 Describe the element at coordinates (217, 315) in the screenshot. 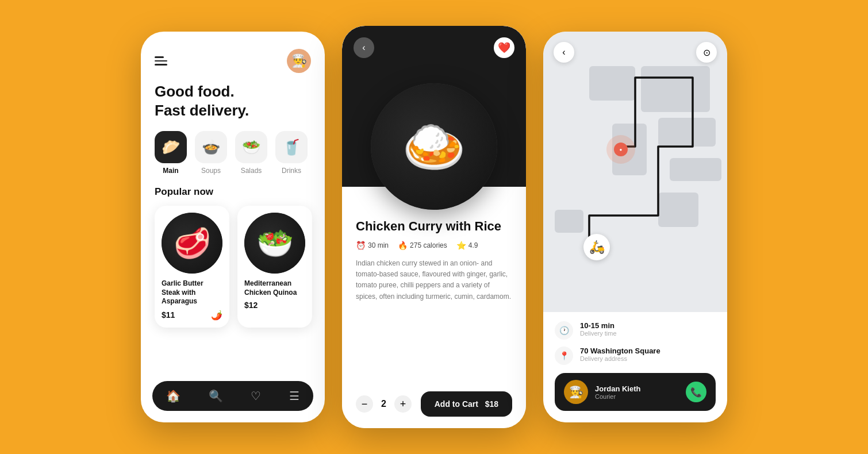

I see `spicy-icon: 🌶️` at that location.